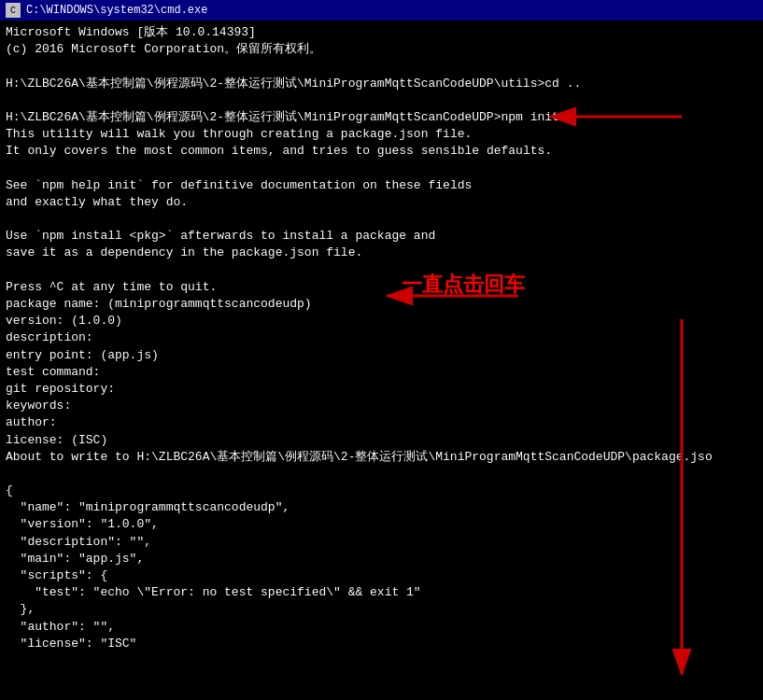  Describe the element at coordinates (381, 389) in the screenshot. I see `line-22: git repository:` at that location.